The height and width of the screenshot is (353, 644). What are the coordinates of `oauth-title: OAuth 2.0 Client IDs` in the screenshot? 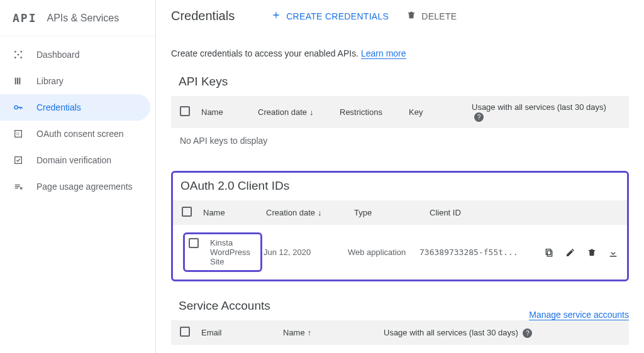 It's located at (404, 186).